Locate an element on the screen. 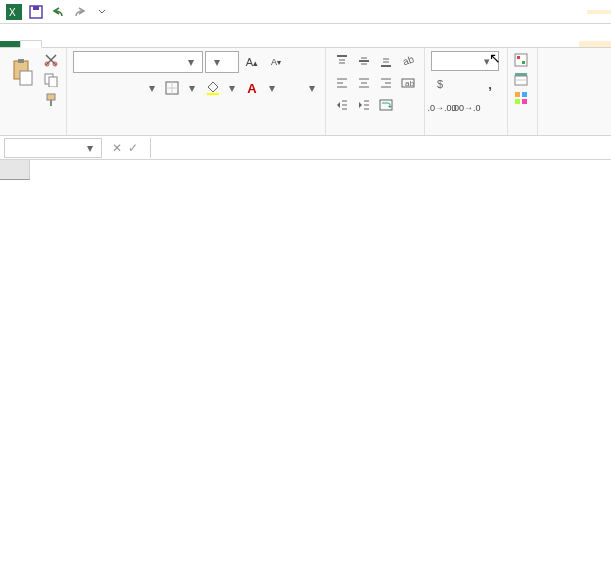 Image resolution: width=611 pixels, height=588 pixels. align-bottom-button is located at coordinates (386, 61).